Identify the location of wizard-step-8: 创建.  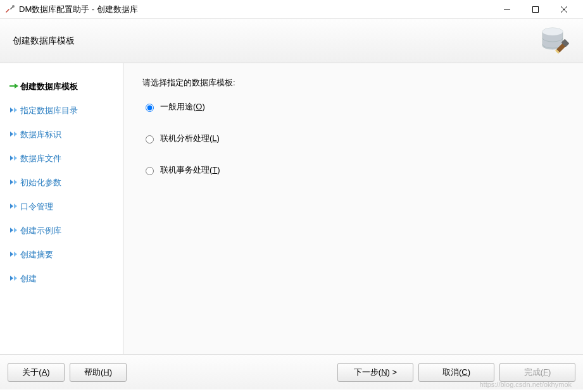
(61, 279).